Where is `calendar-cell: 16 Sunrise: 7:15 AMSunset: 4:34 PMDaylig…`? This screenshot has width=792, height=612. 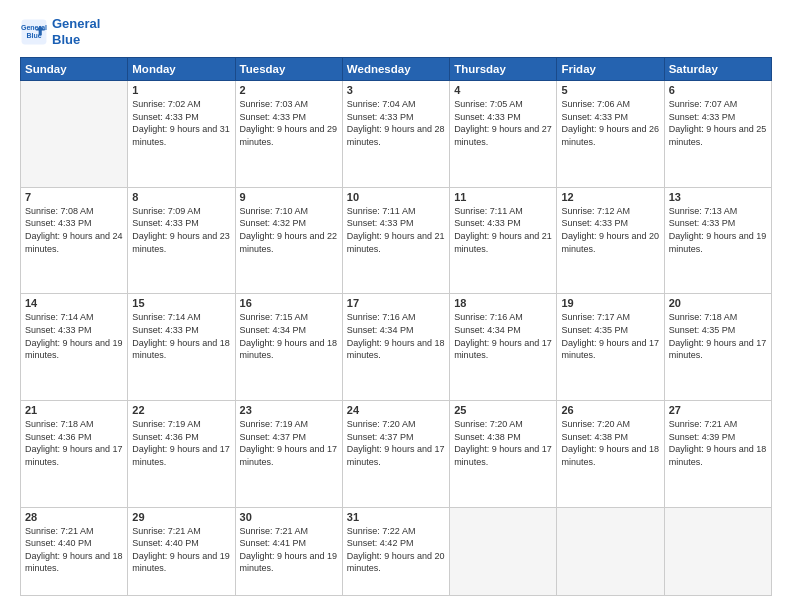 calendar-cell: 16 Sunrise: 7:15 AMSunset: 4:34 PMDaylig… is located at coordinates (288, 348).